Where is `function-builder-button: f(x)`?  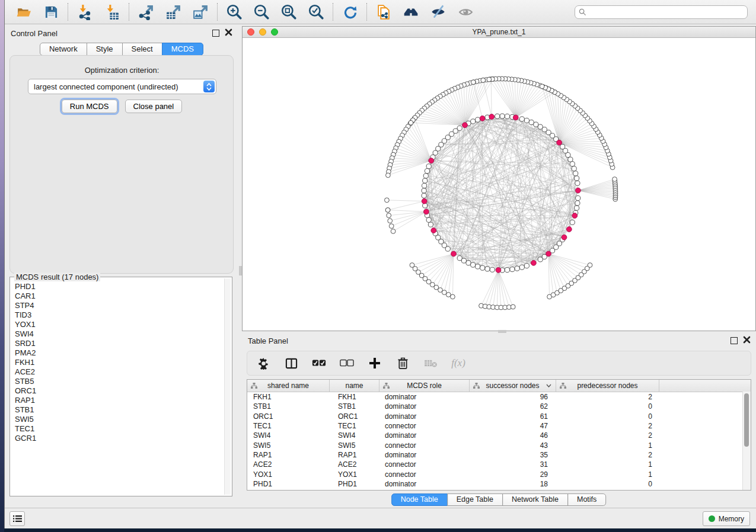
function-builder-button: f(x) is located at coordinates (458, 363).